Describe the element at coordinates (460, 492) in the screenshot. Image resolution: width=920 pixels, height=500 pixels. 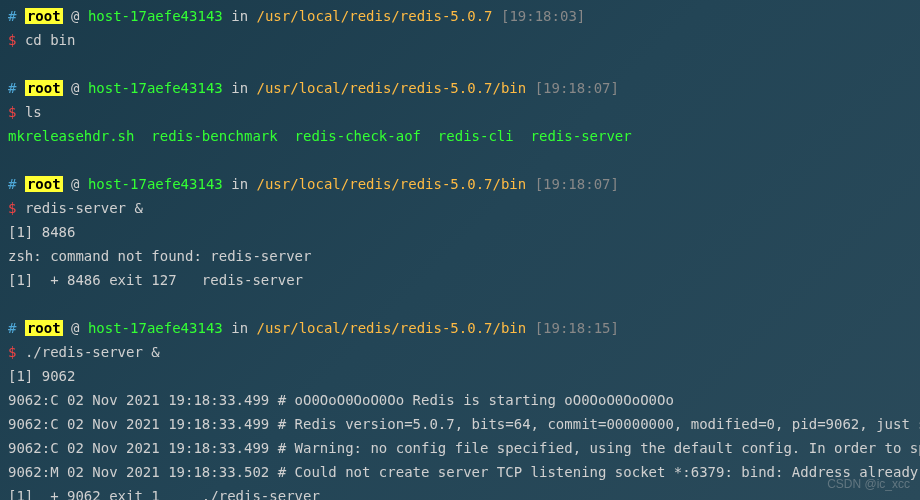
I see `output-line: [1] + 9062 exit 1 ./redis-server` at that location.